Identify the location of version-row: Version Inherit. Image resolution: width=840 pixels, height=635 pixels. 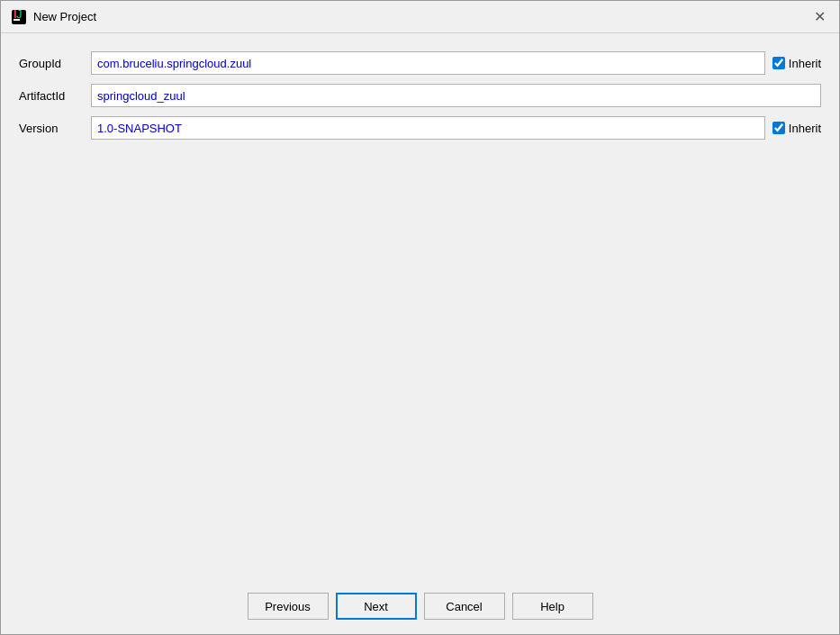
(420, 128).